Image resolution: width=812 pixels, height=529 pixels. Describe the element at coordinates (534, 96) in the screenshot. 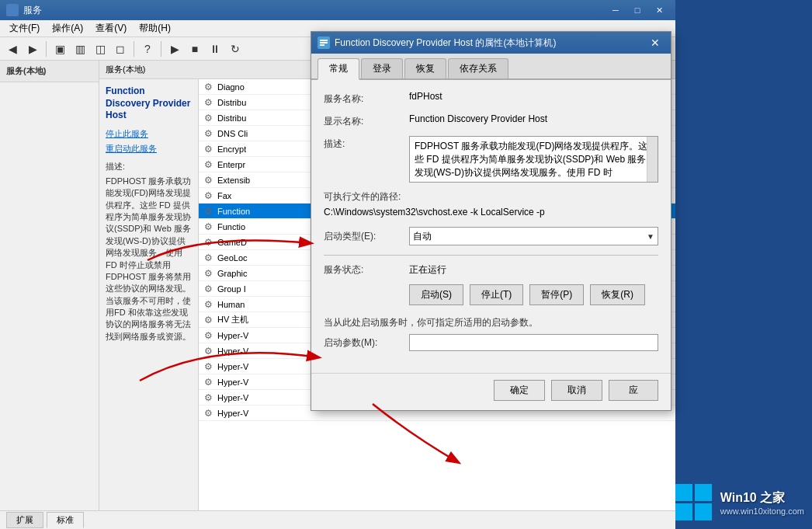

I see `service-name-value: fdPHost` at that location.